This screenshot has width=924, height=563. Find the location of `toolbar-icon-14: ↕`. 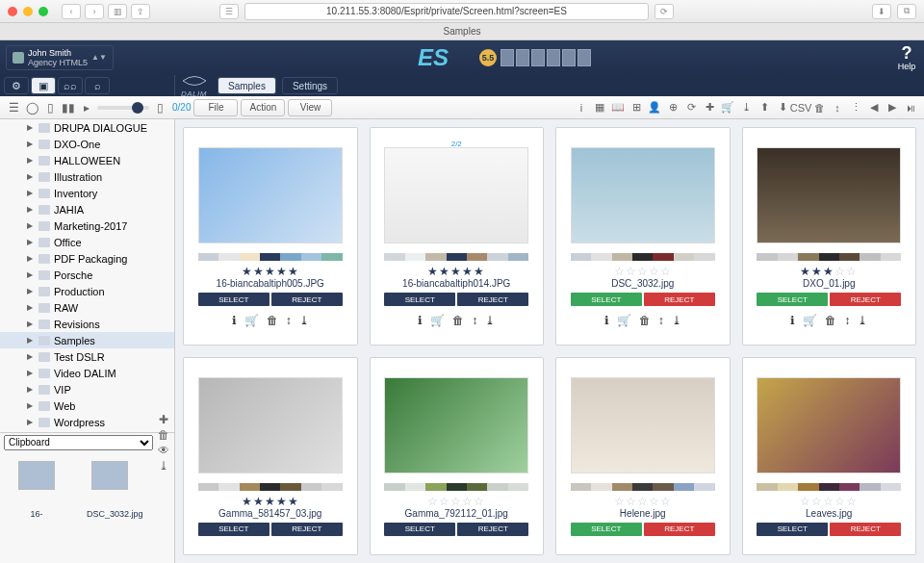

toolbar-icon-14: ↕ is located at coordinates (837, 108).